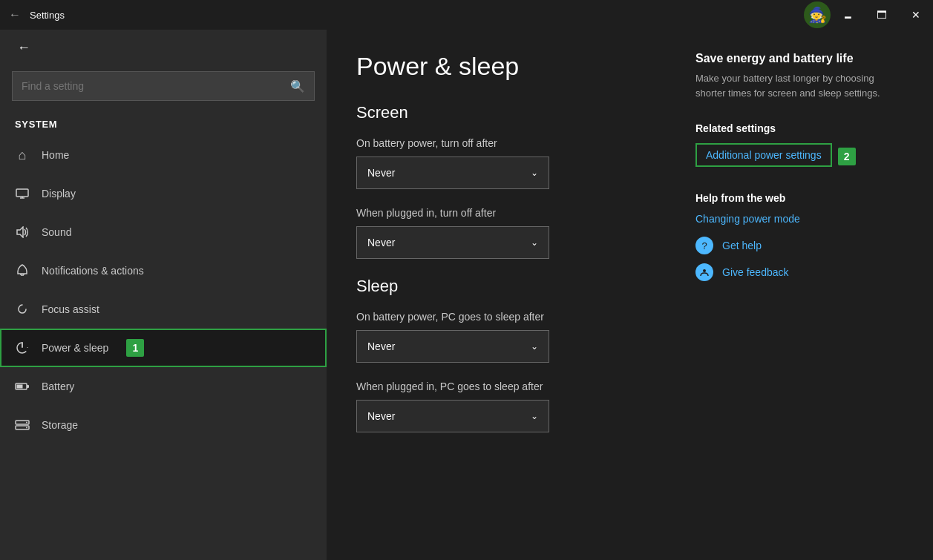  What do you see at coordinates (382, 346) in the screenshot?
I see `sleep-battery-value: Never` at bounding box center [382, 346].